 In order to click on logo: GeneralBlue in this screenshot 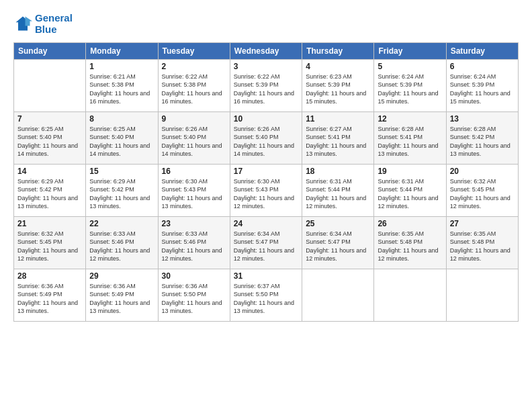, I will do `click(43, 24)`.